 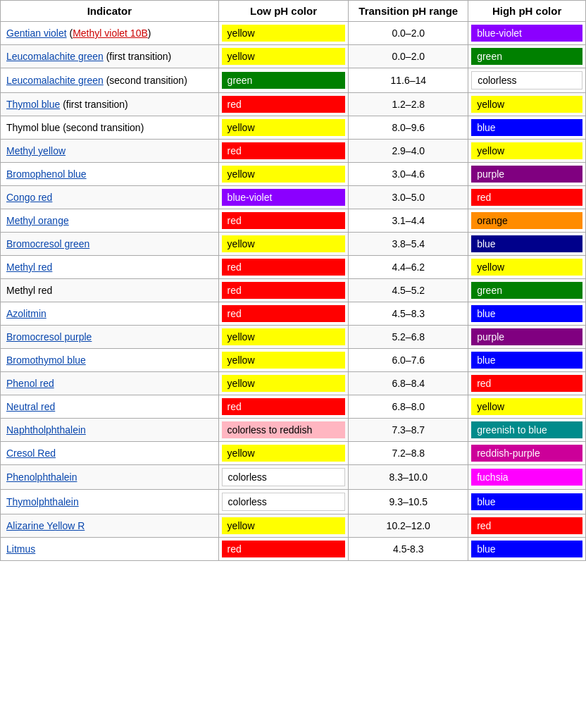 What do you see at coordinates (293, 104) in the screenshot?
I see `table-row: Thymol blue (first transition)red1.2–2.8…` at bounding box center [293, 104].